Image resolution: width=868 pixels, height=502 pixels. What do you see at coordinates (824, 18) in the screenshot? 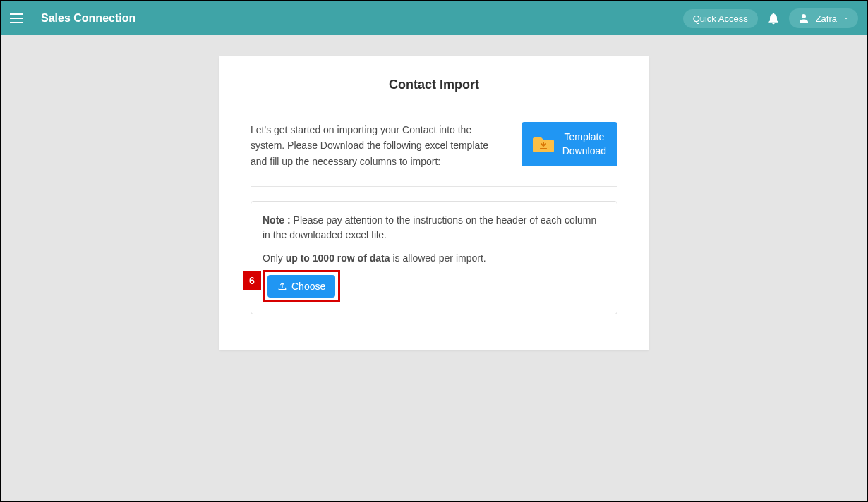
I see `user-menu: Zafra` at bounding box center [824, 18].